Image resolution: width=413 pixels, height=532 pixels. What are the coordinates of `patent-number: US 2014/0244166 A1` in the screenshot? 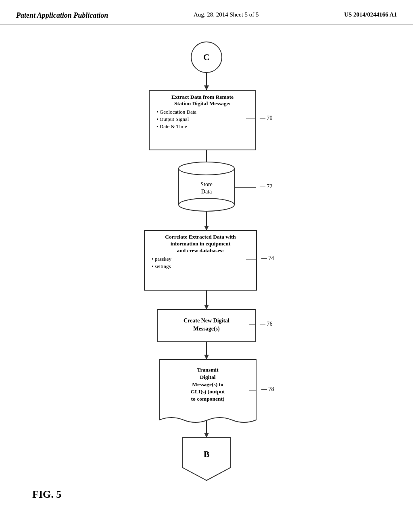 It's located at (370, 15).